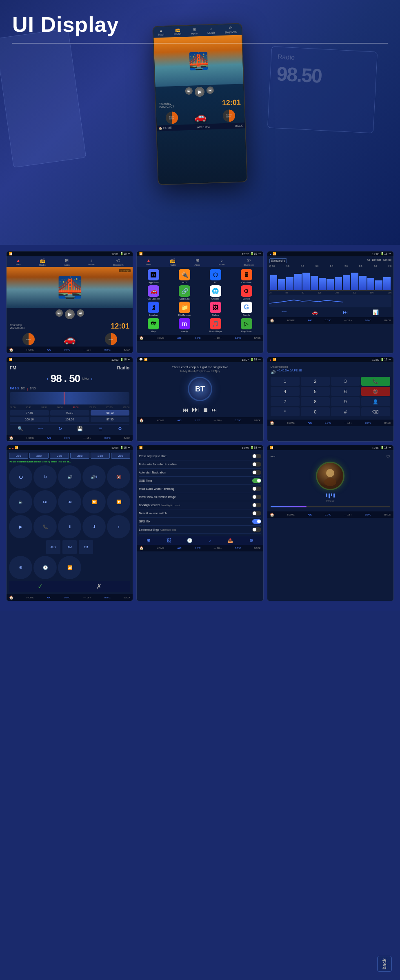  Describe the element at coordinates (18, 262) in the screenshot. I see `home-nav-navi: ▲ Navi` at that location.